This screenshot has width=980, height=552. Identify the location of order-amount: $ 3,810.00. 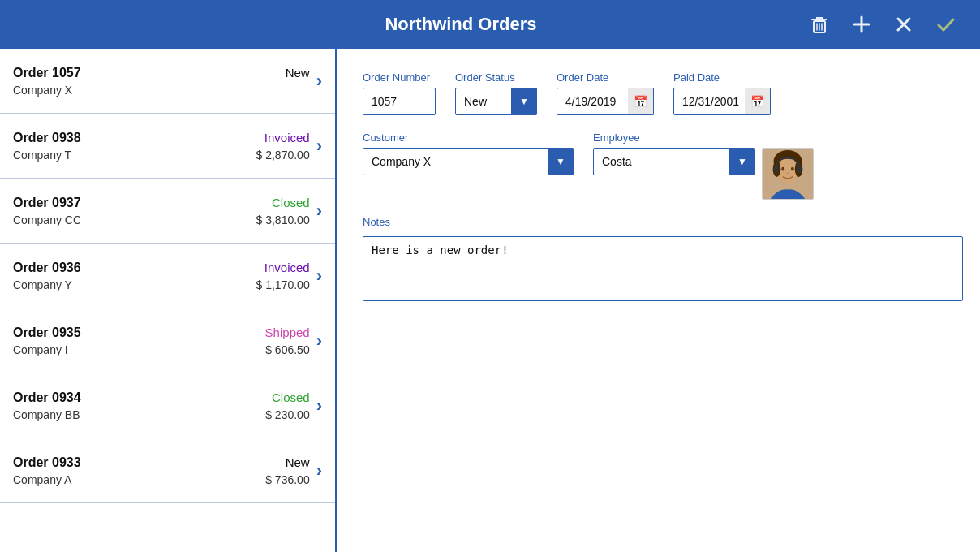
(283, 220).